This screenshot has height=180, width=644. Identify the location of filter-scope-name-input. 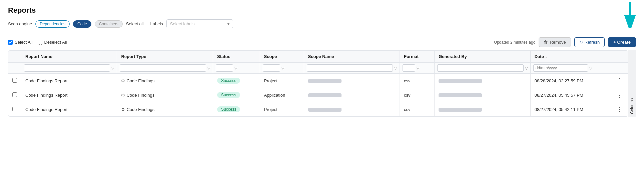
(350, 68).